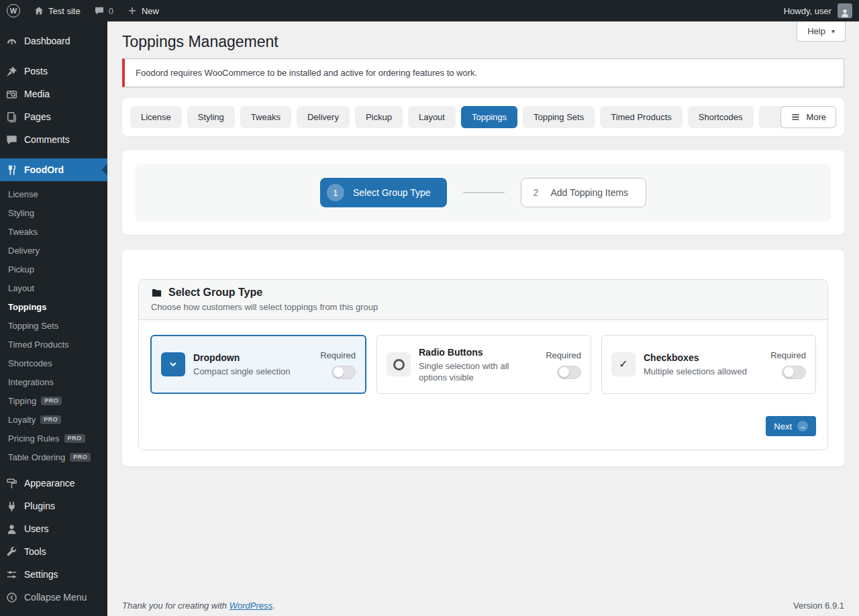 This screenshot has width=859, height=616. Describe the element at coordinates (336, 193) in the screenshot. I see `step-1-number: 1` at that location.